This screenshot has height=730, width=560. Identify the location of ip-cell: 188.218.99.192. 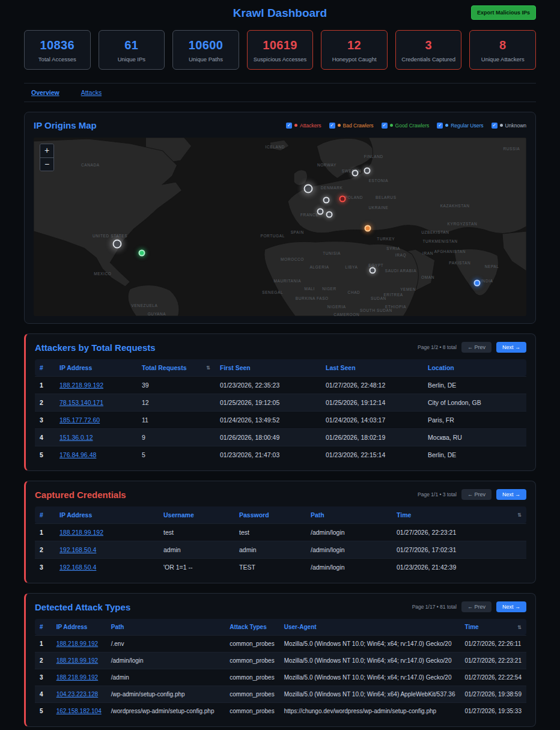
(79, 677).